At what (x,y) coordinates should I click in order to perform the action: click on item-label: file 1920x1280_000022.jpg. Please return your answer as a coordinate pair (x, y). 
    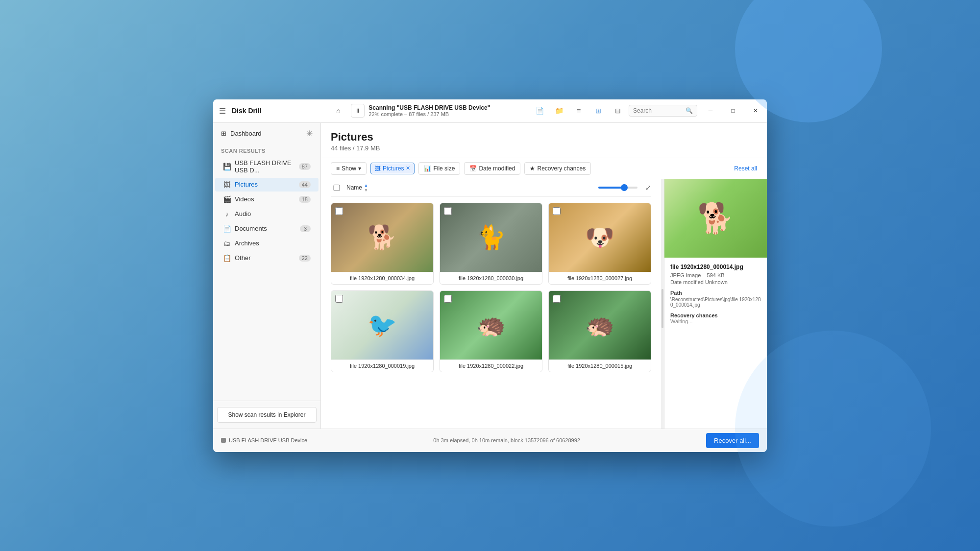
    Looking at the image, I should click on (491, 365).